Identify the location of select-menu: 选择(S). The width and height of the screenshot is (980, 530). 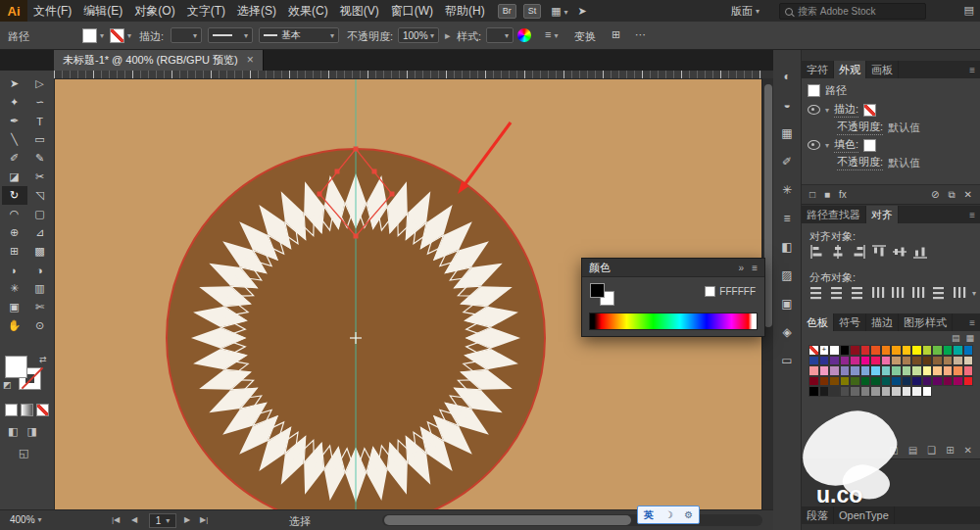
(257, 11).